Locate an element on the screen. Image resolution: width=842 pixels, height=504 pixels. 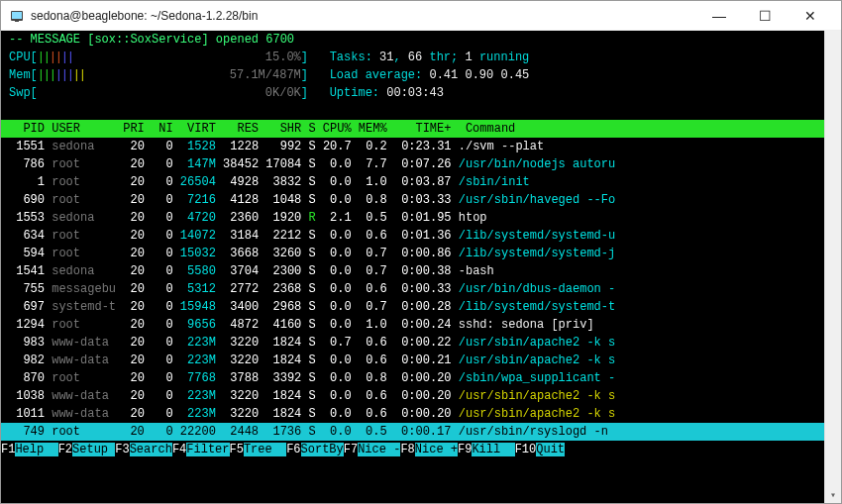
fkey-label: Help is located at coordinates (36, 450).